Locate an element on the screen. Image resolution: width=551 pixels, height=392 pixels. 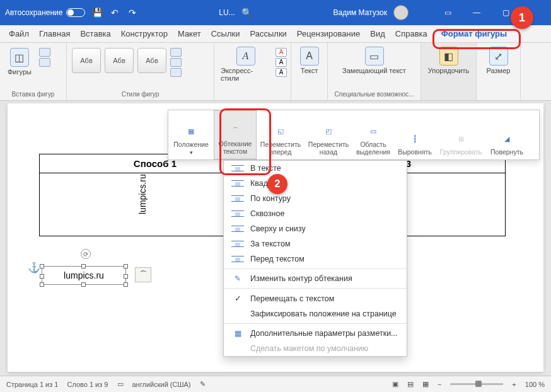
status-page: Страница 1 из 1 is located at coordinates (32, 384).